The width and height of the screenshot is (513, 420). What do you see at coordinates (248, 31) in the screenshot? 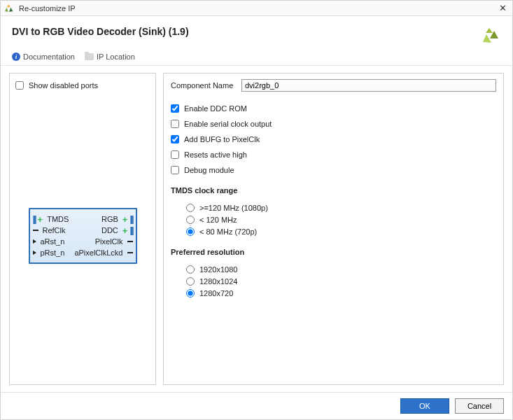
I see `ip-title: DVI to RGB Video Decoder (Sink) (1.9)` at bounding box center [248, 31].